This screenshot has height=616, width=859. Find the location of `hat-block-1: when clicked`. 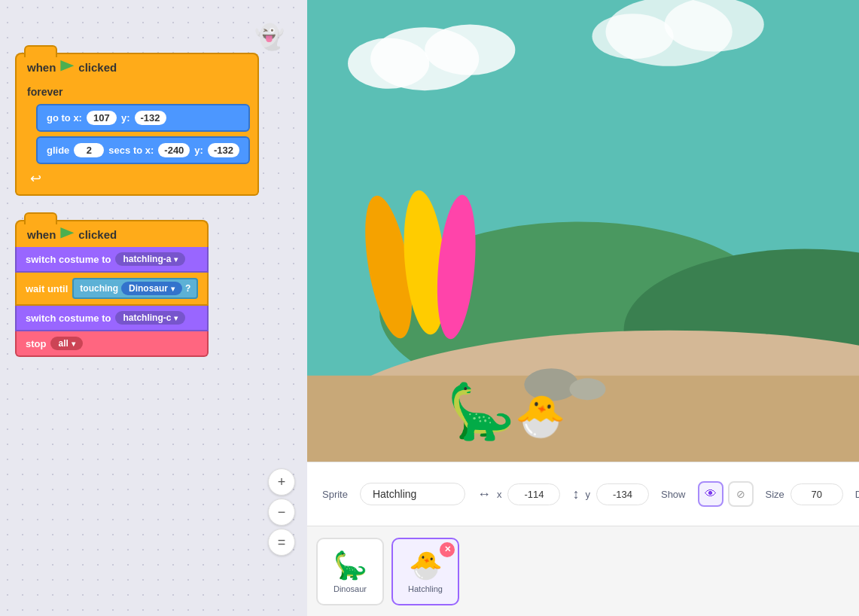

hat-block-1: when clicked is located at coordinates (137, 66).